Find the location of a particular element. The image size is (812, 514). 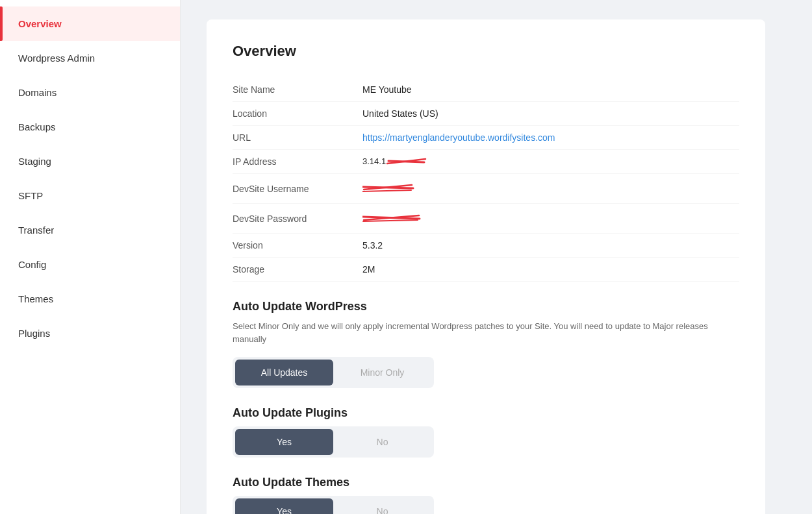

devsite-password-value: passwordval is located at coordinates (392, 218).